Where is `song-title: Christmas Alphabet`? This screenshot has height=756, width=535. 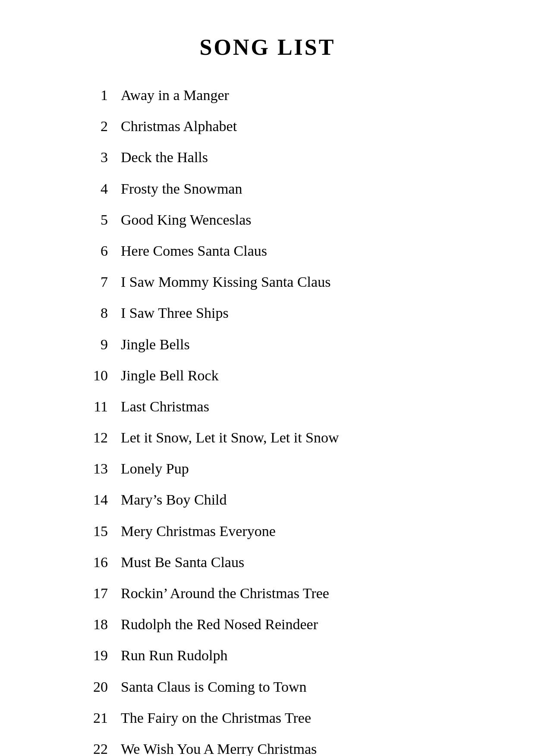 song-title: Christmas Alphabet is located at coordinates (179, 126).